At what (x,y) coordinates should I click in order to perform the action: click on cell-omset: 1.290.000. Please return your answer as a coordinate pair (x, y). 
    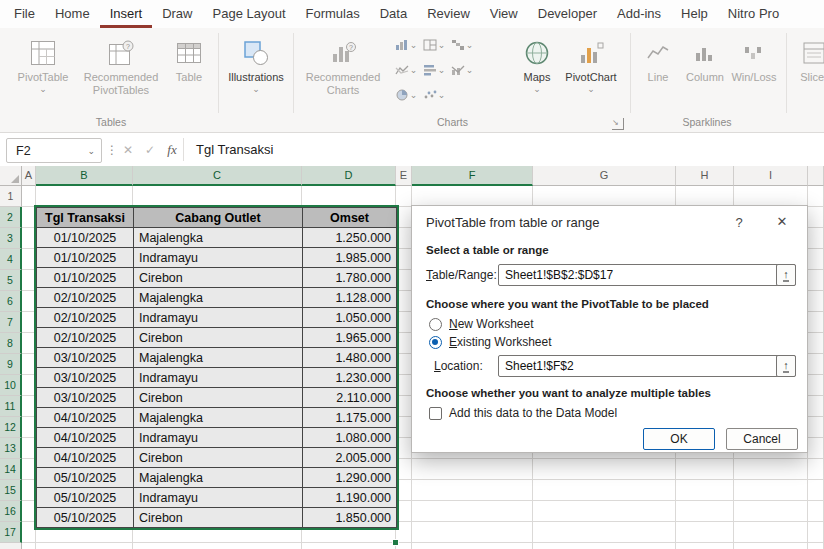
    Looking at the image, I should click on (350, 478).